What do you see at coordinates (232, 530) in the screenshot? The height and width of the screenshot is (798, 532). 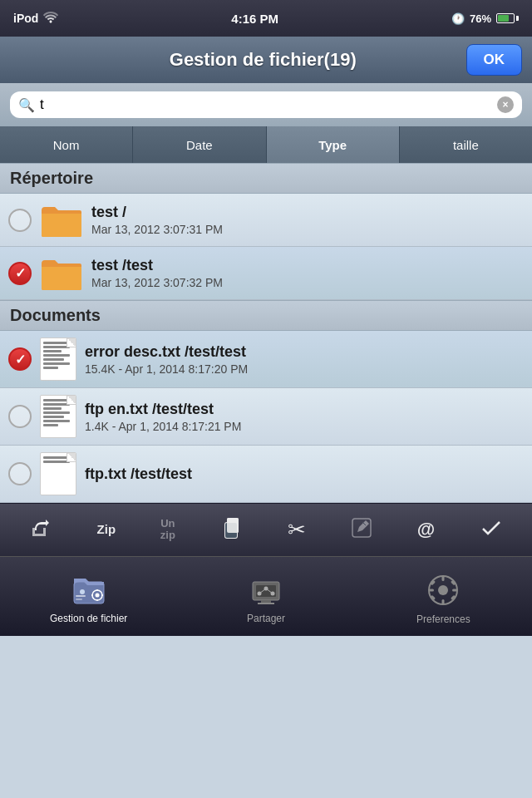 I see `copy-icon` at bounding box center [232, 530].